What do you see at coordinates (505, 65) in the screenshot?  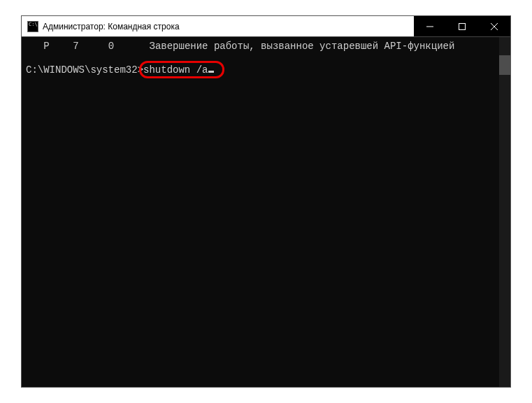 I see `scrollbar-thumb` at bounding box center [505, 65].